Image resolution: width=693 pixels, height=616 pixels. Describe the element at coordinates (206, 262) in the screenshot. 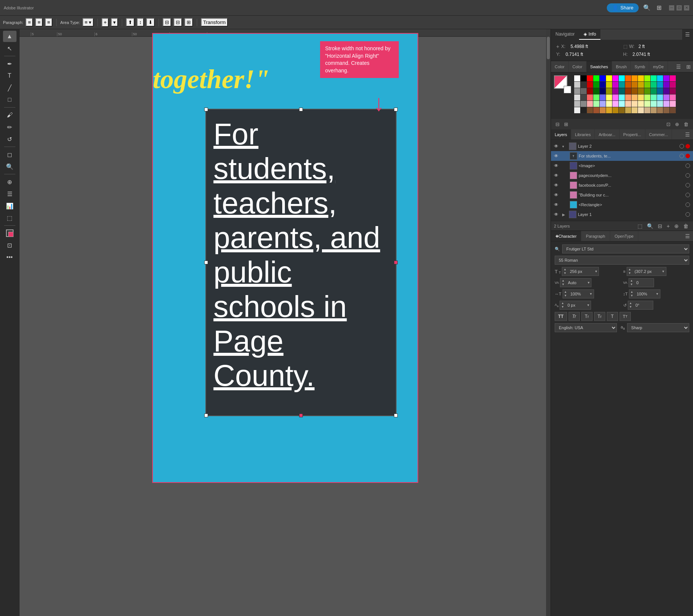

I see `handle-mid-left` at that location.